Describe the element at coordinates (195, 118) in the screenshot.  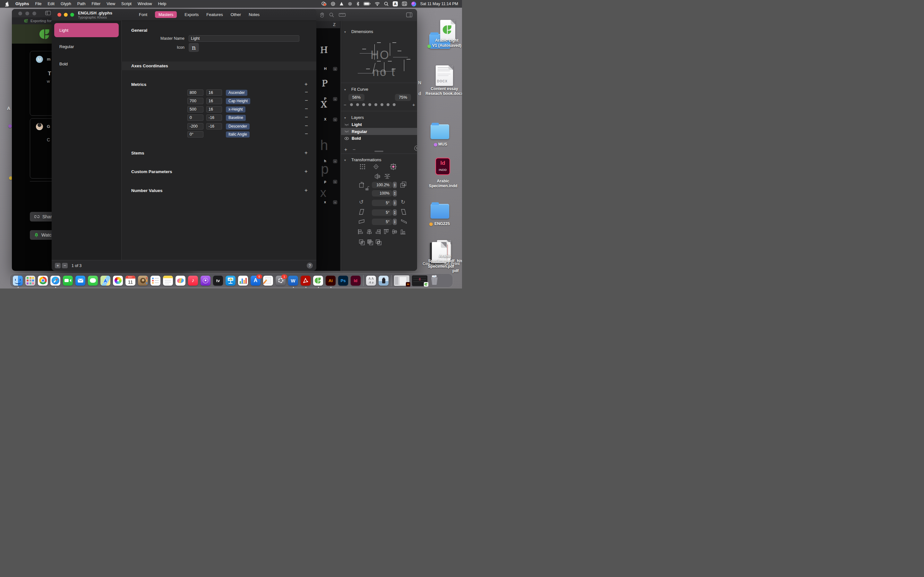
I see `metric-value-input: 0` at that location.